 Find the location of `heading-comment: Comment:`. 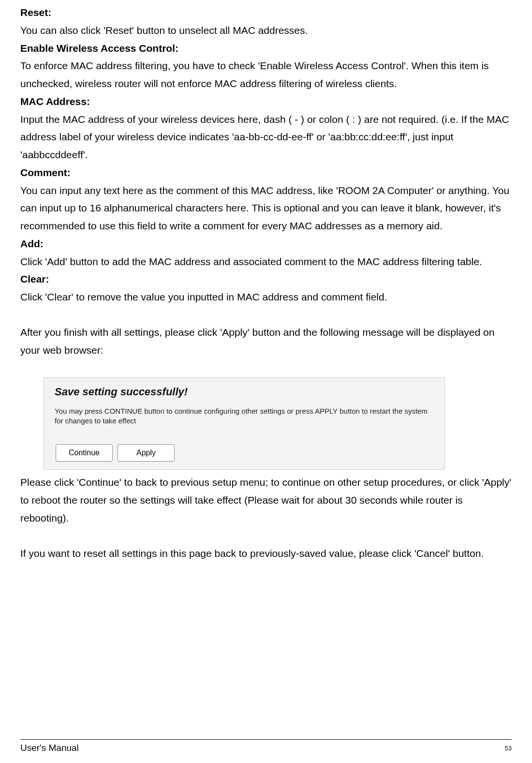

heading-comment: Comment: is located at coordinates (266, 173).